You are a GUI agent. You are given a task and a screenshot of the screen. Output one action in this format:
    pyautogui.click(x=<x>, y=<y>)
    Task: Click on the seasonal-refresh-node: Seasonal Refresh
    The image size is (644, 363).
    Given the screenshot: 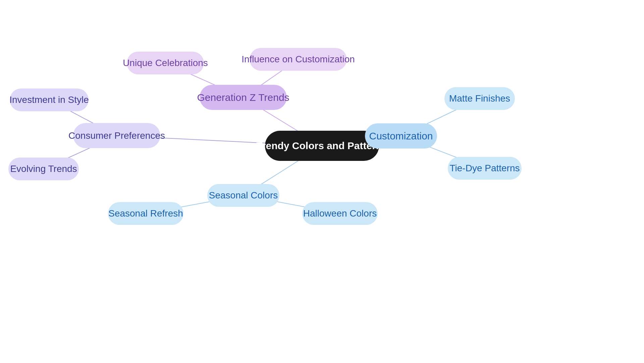 What is the action you would take?
    pyautogui.click(x=146, y=214)
    